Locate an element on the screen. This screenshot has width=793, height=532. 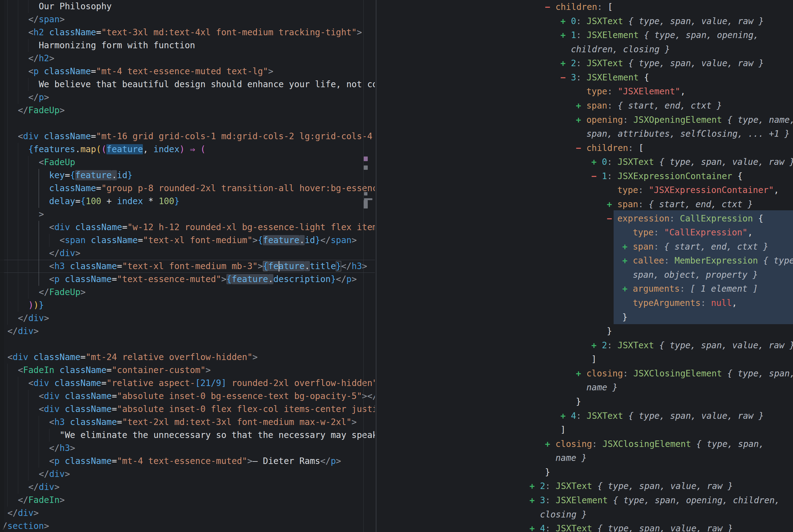
code-line: </h2> is located at coordinates (187, 58).